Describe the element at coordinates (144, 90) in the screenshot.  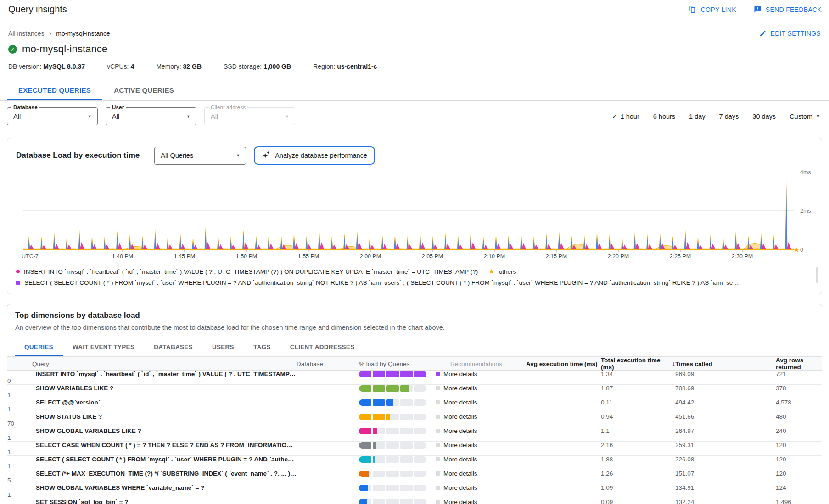
I see `tab-active-queries: ACTIVE QUERIES` at that location.